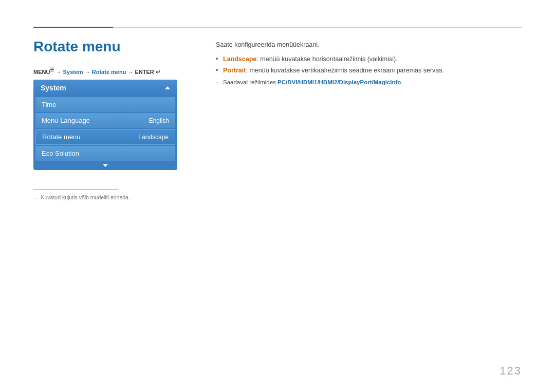 The width and height of the screenshot is (555, 392). I want to click on note-suffix: ., so click(402, 82).